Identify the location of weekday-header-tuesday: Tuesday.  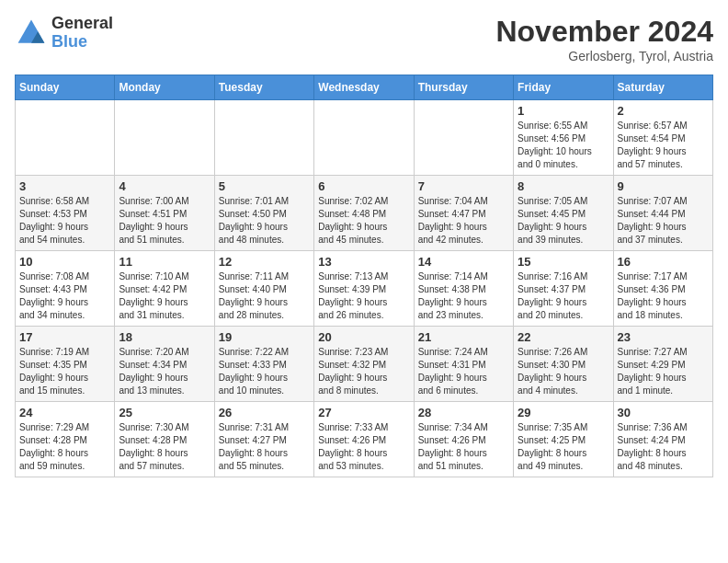
(264, 88).